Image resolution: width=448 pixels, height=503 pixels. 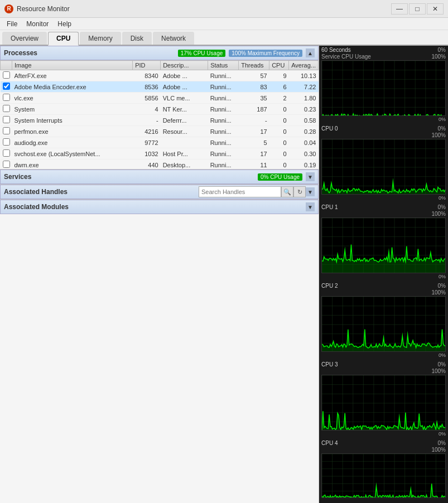 I want to click on tab-network: Network, so click(x=174, y=38).